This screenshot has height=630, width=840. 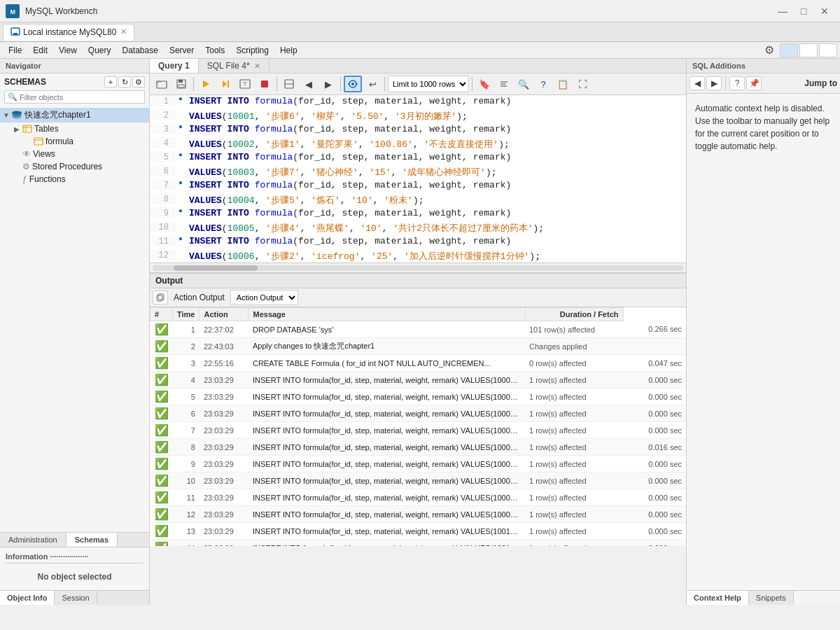 I want to click on schema-refresh-icon: ↻, so click(x=125, y=82).